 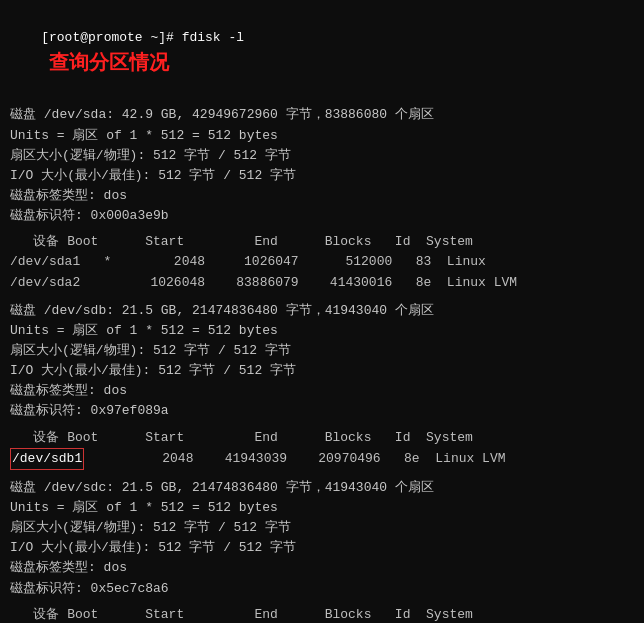 I want to click on sdc-info2: Units = 扇区 of 1 * 512 = 512 bytes, so click(x=322, y=508).